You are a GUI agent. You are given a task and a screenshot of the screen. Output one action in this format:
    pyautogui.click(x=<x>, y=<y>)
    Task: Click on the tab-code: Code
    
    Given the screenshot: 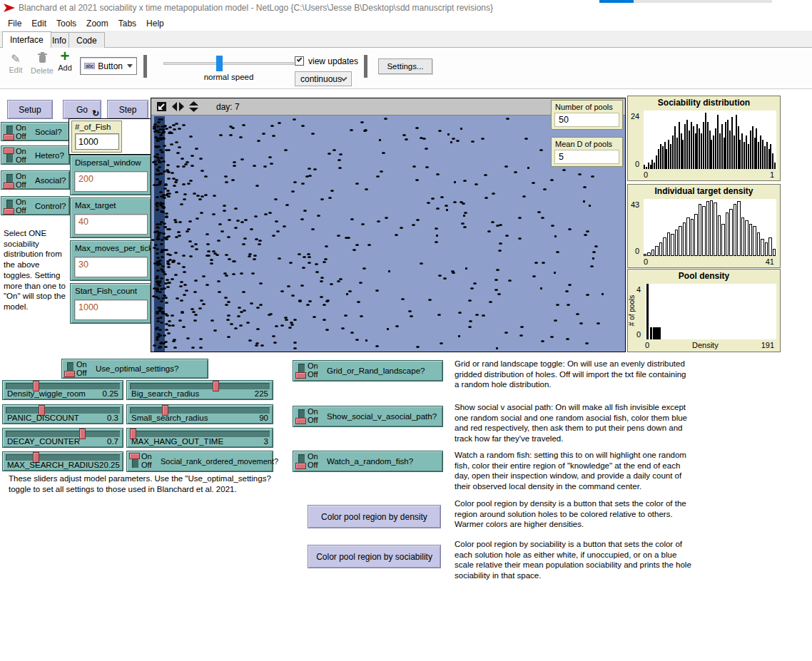 What is the action you would take?
    pyautogui.click(x=87, y=40)
    